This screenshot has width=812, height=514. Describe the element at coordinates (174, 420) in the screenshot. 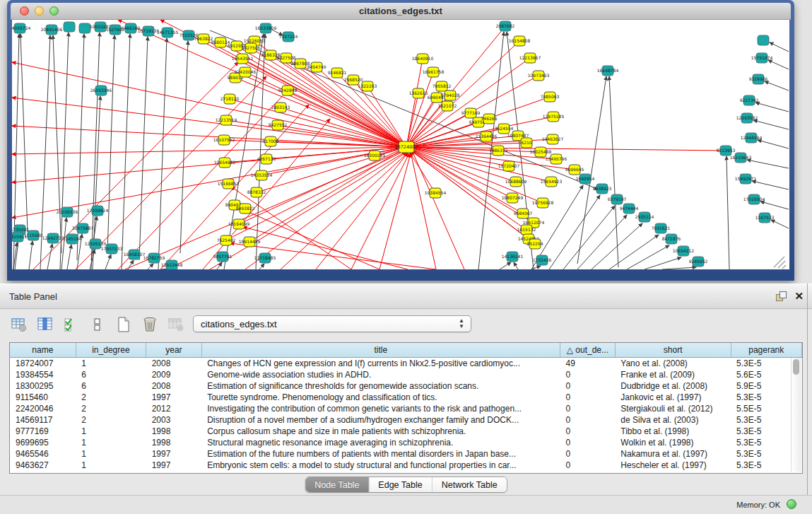

I see `table-cell: 2003` at that location.